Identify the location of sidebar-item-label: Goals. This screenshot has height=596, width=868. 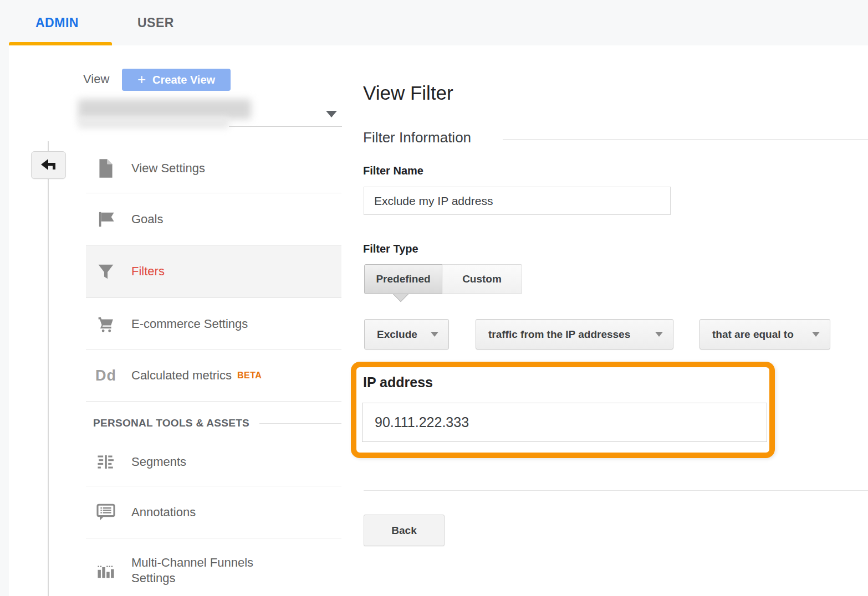
(147, 219).